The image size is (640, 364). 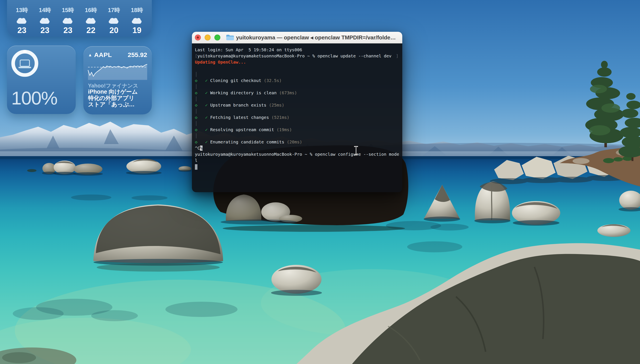 I want to click on battery-widget: 100%, so click(x=42, y=80).